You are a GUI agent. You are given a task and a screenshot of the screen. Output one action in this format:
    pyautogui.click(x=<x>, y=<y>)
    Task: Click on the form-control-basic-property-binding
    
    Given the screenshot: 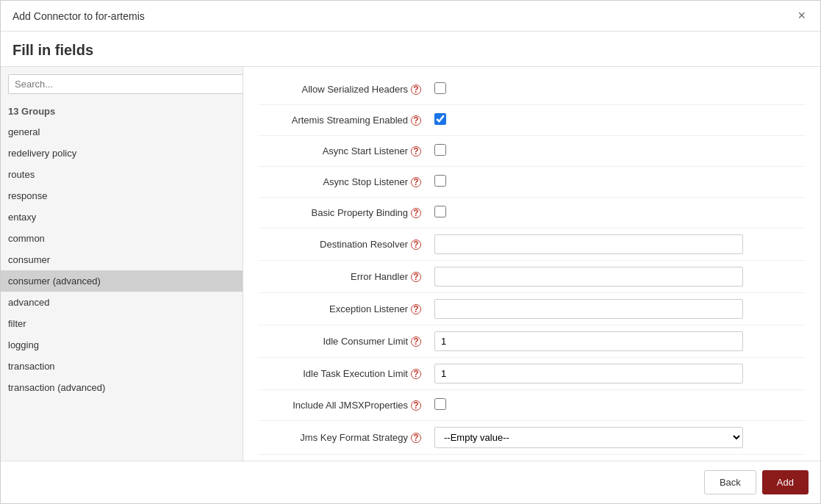 What is the action you would take?
    pyautogui.click(x=616, y=213)
    